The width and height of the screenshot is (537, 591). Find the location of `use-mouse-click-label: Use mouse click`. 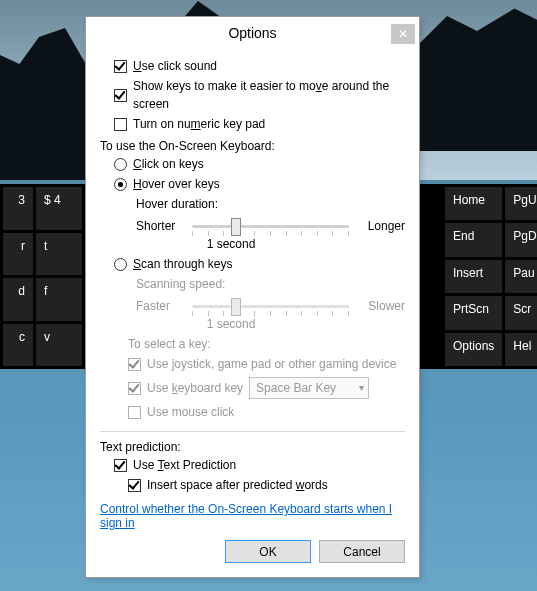

use-mouse-click-label: Use mouse click is located at coordinates (190, 412).